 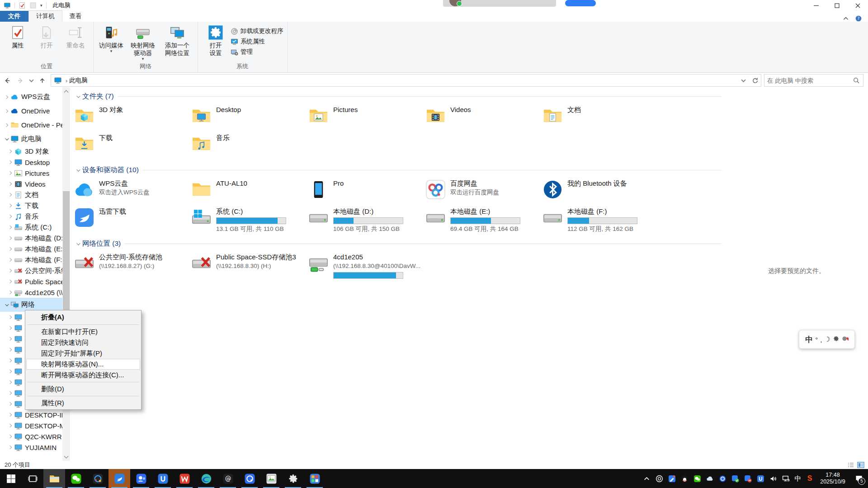 I want to click on collapse-ribbon-icon, so click(x=846, y=19).